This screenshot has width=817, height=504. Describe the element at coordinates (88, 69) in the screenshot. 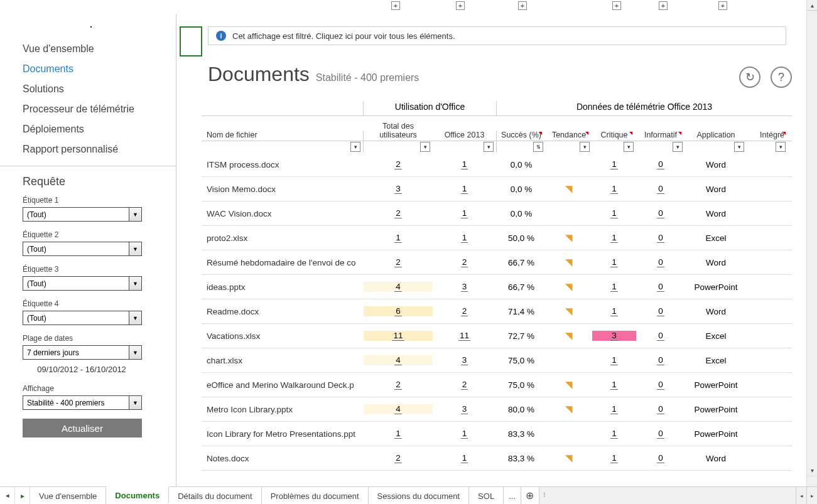

I see `nav-item: Documents` at that location.